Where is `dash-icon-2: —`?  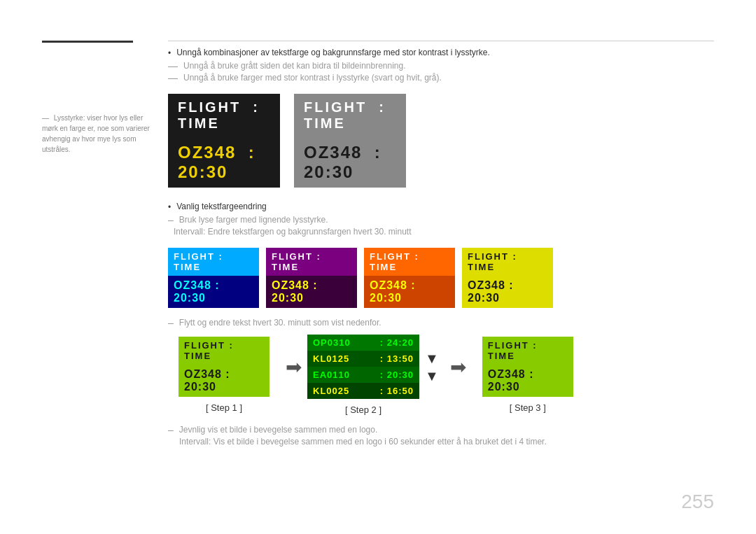
dash-icon-2: — is located at coordinates (173, 78).